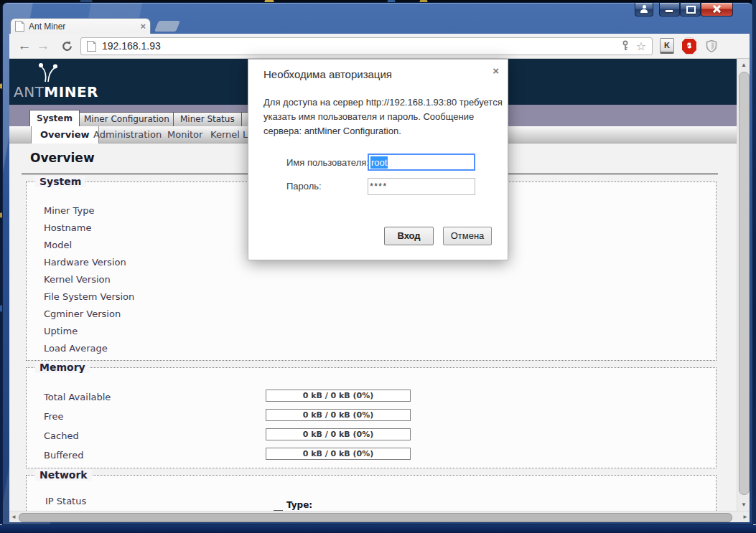  I want to click on vertical-scrollbar: ▲ ▼, so click(743, 285).